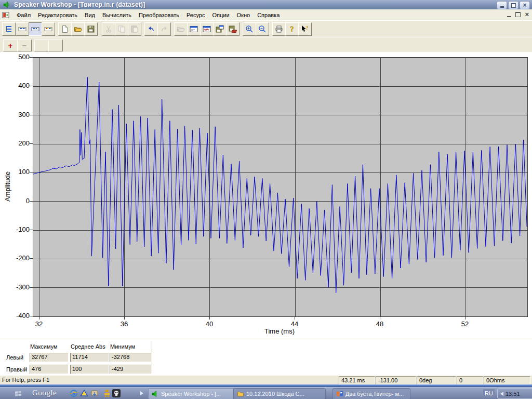 This screenshot has height=399, width=532. What do you see at coordinates (502, 5) in the screenshot?
I see `minimize-button` at bounding box center [502, 5].